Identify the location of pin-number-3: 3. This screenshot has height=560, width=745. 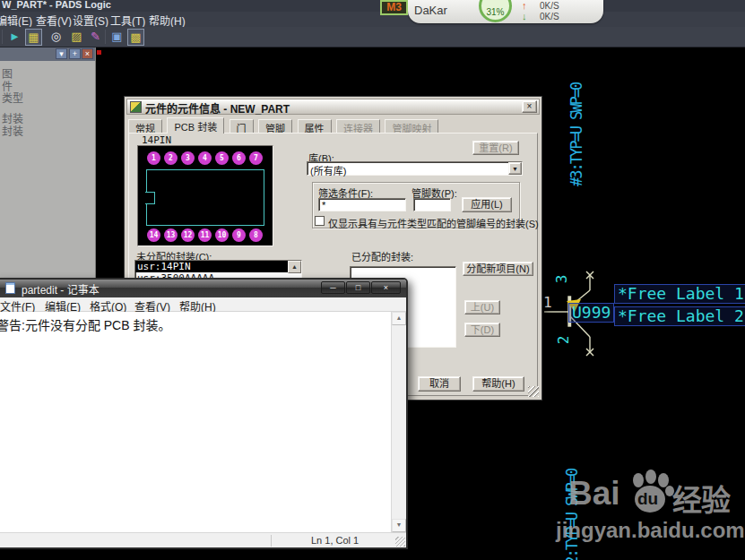
(561, 280).